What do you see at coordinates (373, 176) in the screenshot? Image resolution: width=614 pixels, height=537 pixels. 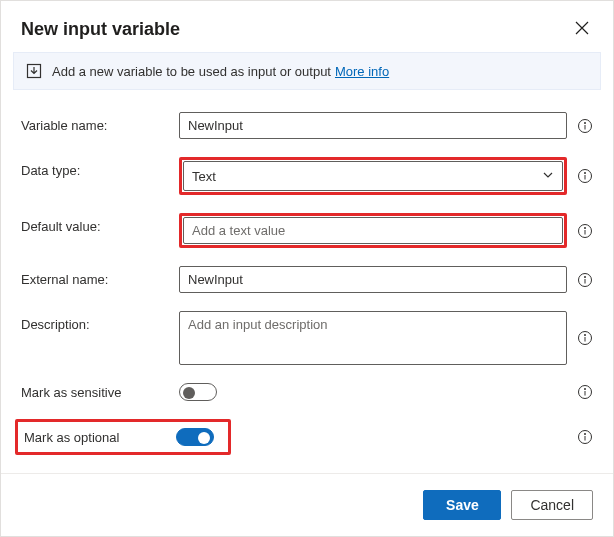 I see `data-type-select: Text` at bounding box center [373, 176].